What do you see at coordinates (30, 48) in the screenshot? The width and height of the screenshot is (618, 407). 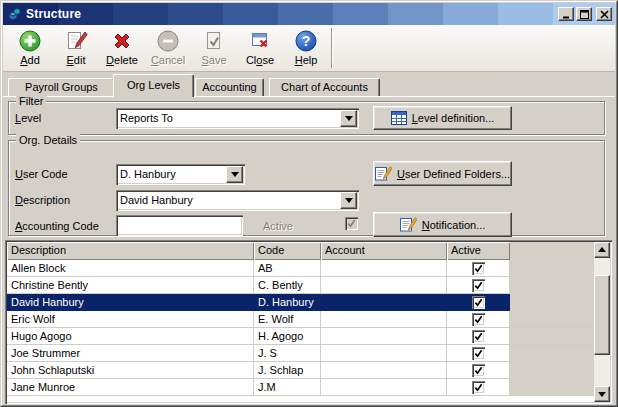 I see `toolbar-add-button: Add` at bounding box center [30, 48].